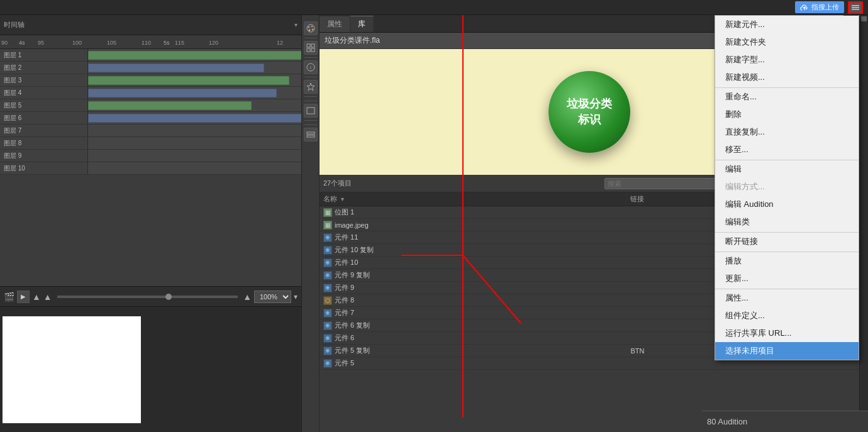 The height and width of the screenshot is (432, 868). Describe the element at coordinates (787, 77) in the screenshot. I see `menu-item-new-video: 新建视频...` at that location.